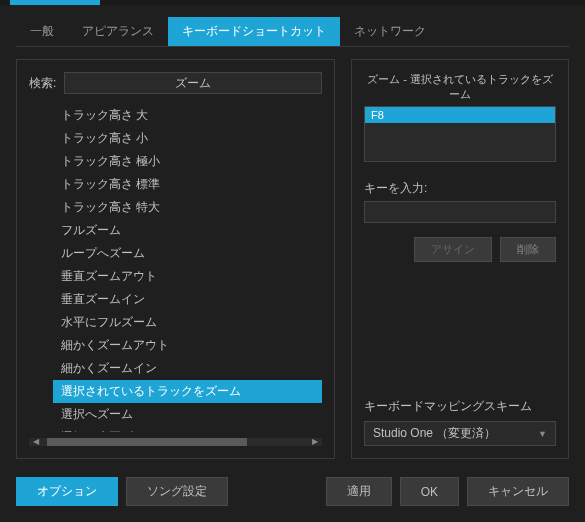  What do you see at coordinates (188, 276) in the screenshot?
I see `list-item: 垂直ズームアウト` at bounding box center [188, 276].